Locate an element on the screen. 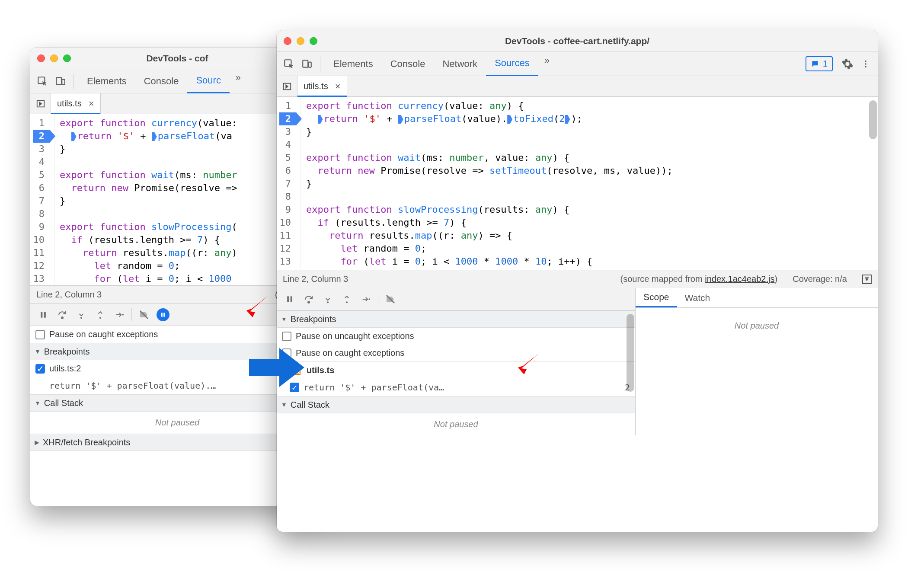  callstack-header: ▼ Call Stack is located at coordinates (456, 405).